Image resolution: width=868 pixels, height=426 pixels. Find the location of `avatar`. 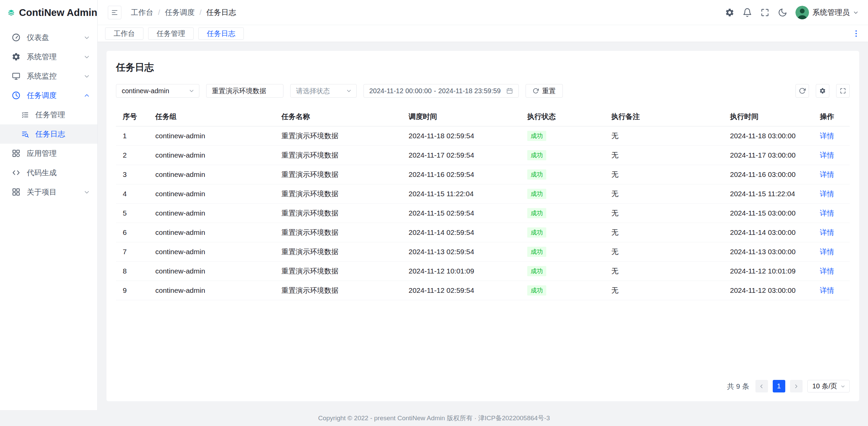

avatar is located at coordinates (802, 13).